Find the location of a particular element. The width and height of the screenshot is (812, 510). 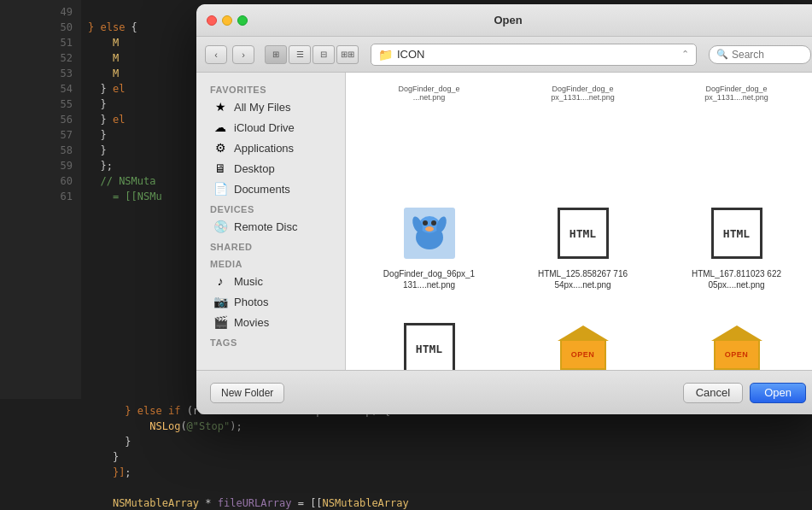

remote-disc-icon: 💿 is located at coordinates (220, 226).